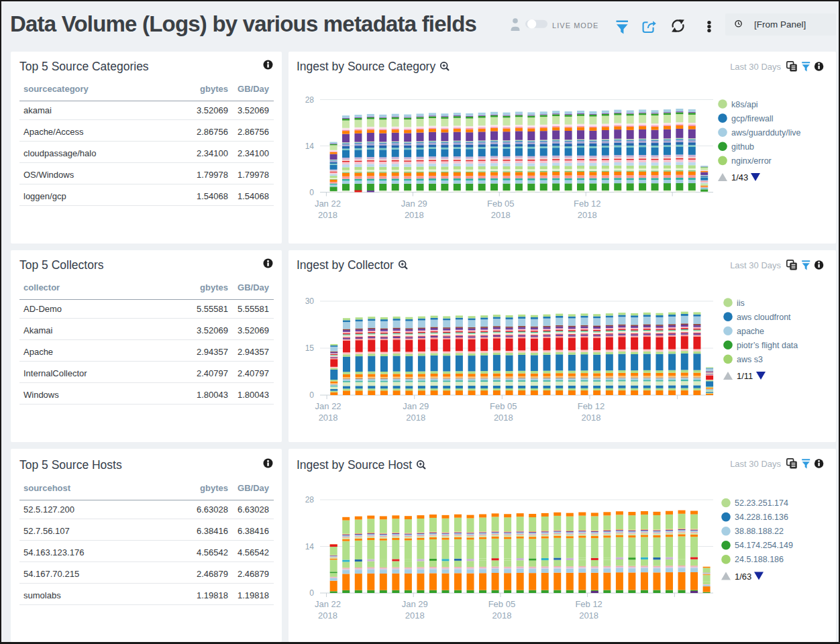  Describe the element at coordinates (310, 301) in the screenshot. I see `svg-text: 30` at that location.